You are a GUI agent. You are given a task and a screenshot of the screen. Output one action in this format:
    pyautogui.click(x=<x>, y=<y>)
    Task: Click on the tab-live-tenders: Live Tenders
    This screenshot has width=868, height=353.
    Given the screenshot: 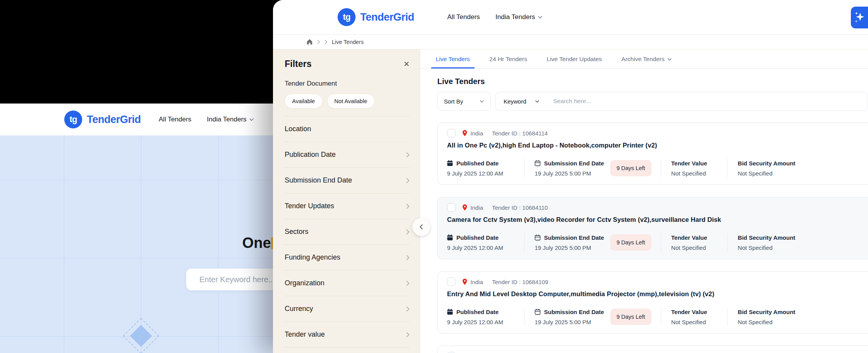 What is the action you would take?
    pyautogui.click(x=453, y=62)
    